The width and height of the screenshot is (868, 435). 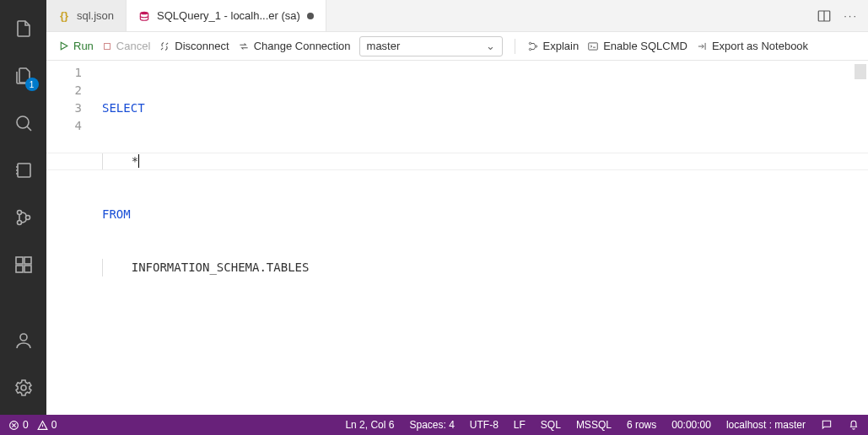 I want to click on explain-button: Explain, so click(x=553, y=46).